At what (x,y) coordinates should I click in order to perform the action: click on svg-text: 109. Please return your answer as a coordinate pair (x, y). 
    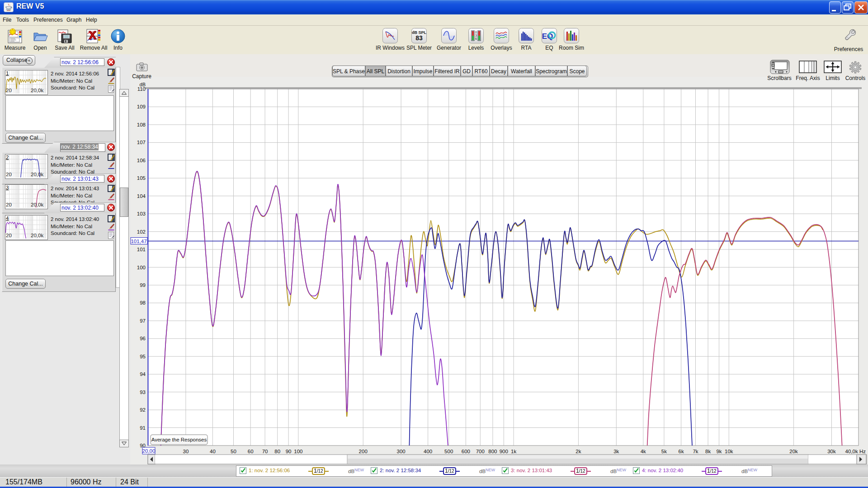
    Looking at the image, I should click on (141, 107).